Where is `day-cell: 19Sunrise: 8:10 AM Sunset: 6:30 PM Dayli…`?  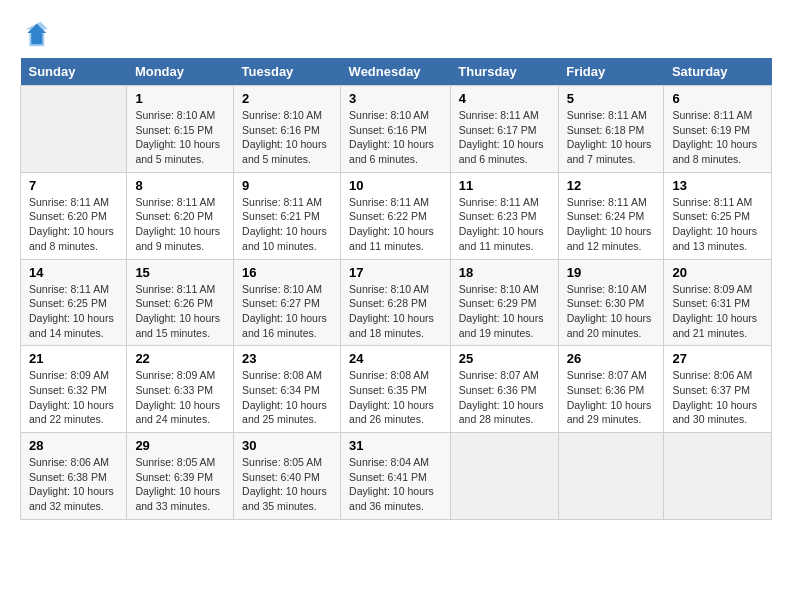 day-cell: 19Sunrise: 8:10 AM Sunset: 6:30 PM Dayli… is located at coordinates (611, 302).